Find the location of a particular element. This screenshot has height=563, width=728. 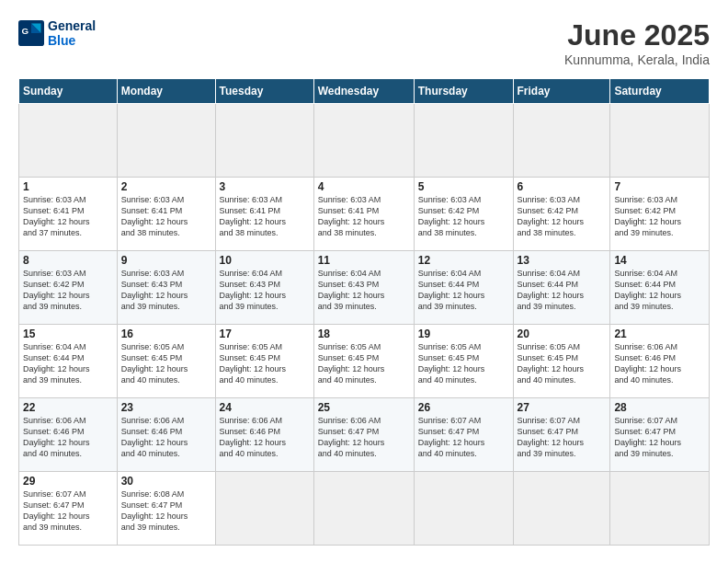

day-info: Sunrise: 6:08 AM Sunset: 6:47 PM Dayligh… is located at coordinates (166, 511).